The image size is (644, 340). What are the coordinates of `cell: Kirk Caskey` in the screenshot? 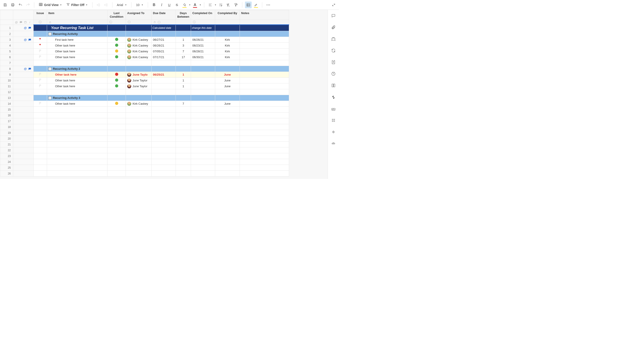 It's located at (138, 57).